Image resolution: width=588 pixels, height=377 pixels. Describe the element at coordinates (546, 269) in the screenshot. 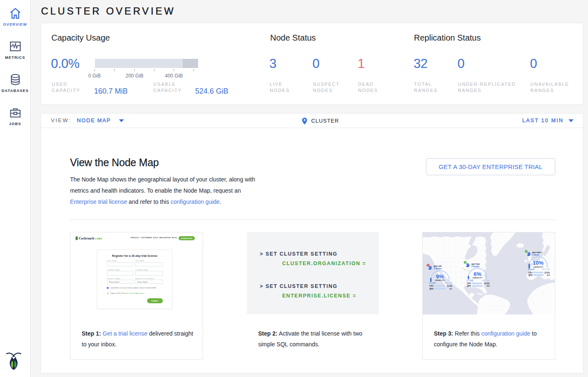

I see `svg-text: 34.4 GiB` at that location.